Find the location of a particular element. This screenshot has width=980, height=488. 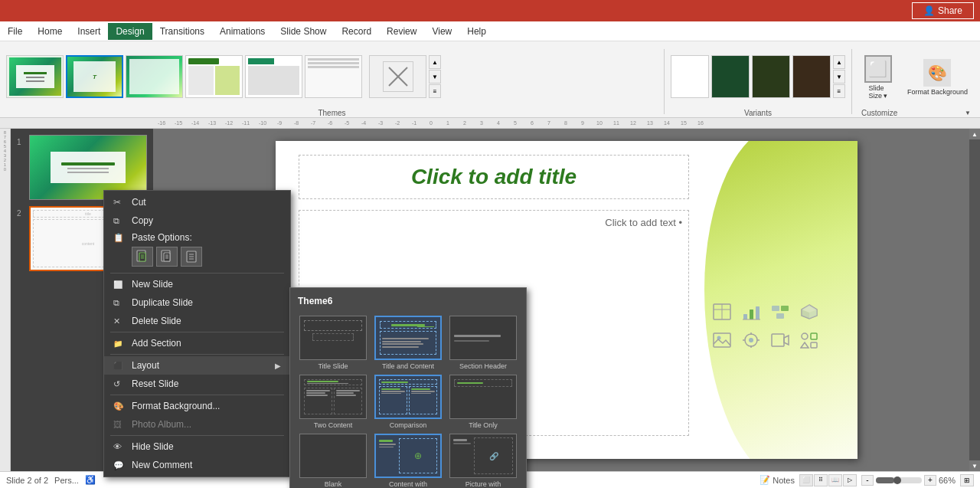

menu-view: View is located at coordinates (442, 31).